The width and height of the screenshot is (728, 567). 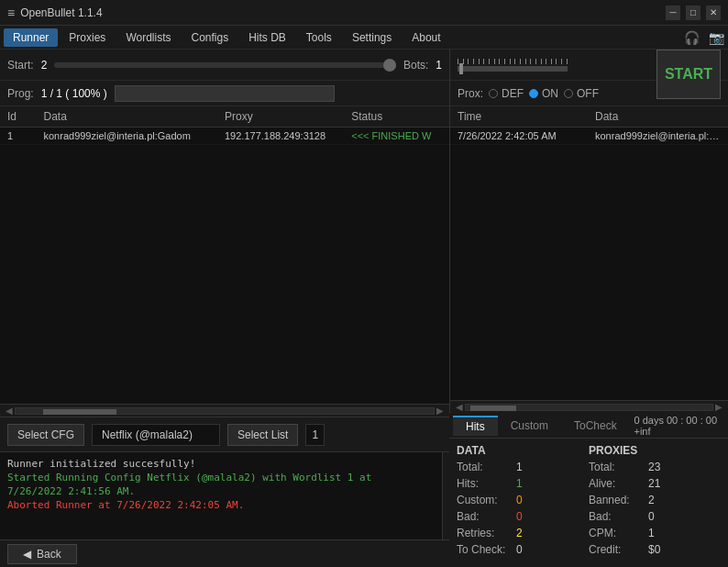 What do you see at coordinates (343, 13) in the screenshot?
I see `app-title: OpenBullet 1.1.4` at bounding box center [343, 13].